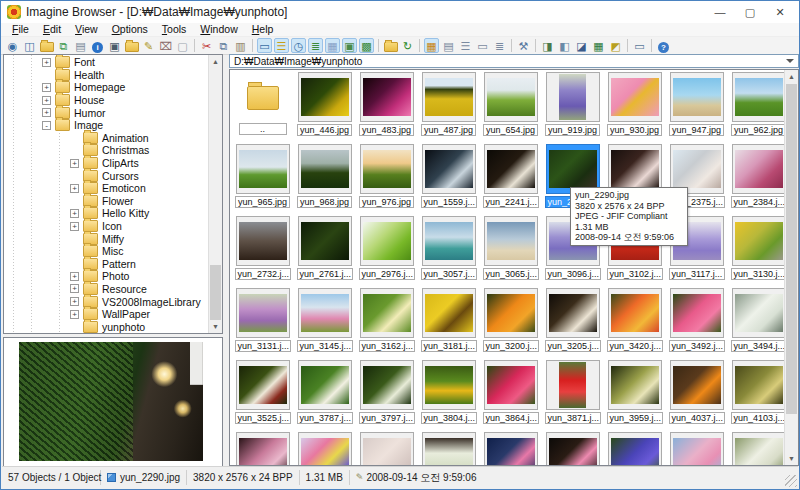 The image size is (800, 490). Describe the element at coordinates (510, 108) in the screenshot. I see `thumbnail-item: yun_654.jpg` at that location.